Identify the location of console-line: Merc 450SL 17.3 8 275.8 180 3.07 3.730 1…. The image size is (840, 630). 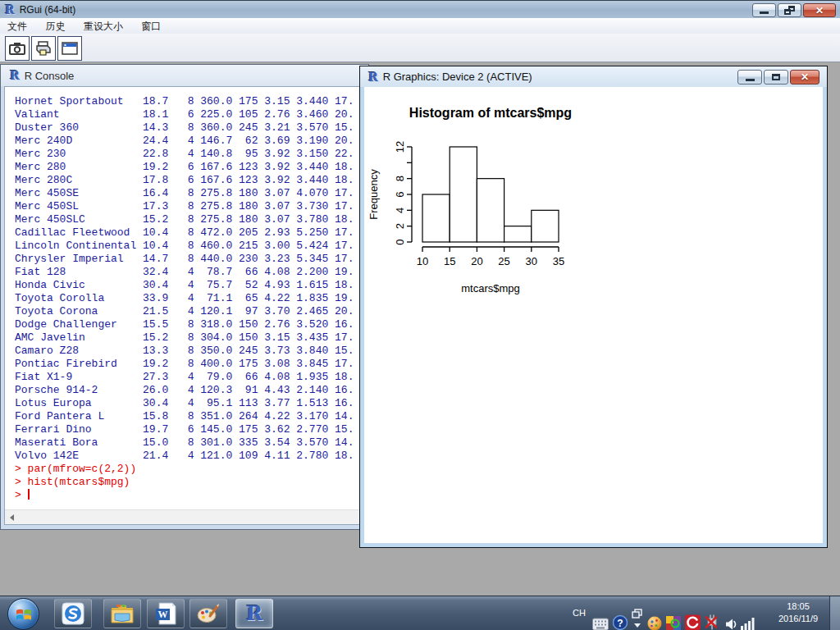
(184, 207).